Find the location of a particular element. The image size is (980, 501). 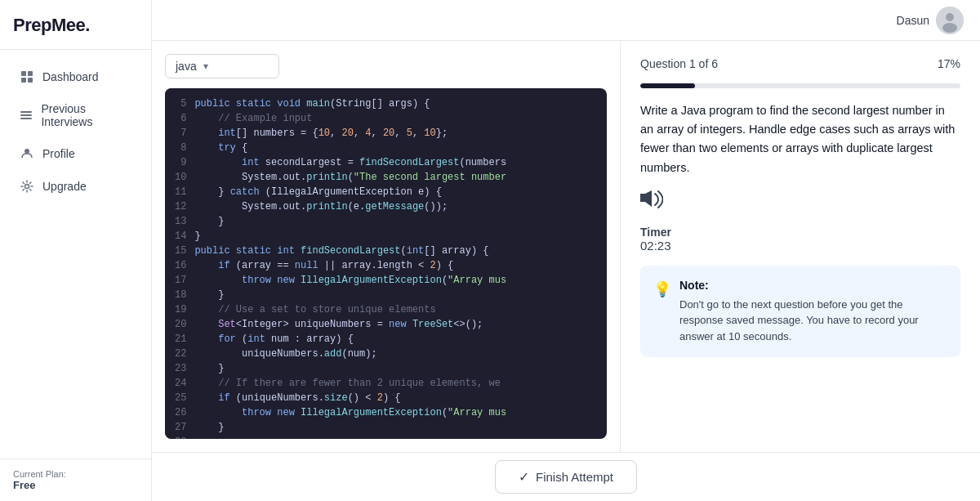

app-logo: PrepMee. is located at coordinates (51, 25).